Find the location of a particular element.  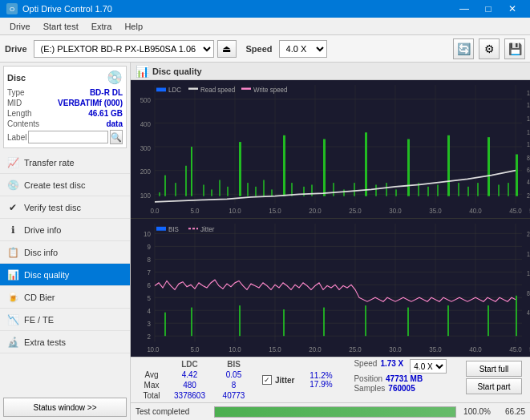

nav-create-test: 💿 Create test disc is located at coordinates (65, 185).